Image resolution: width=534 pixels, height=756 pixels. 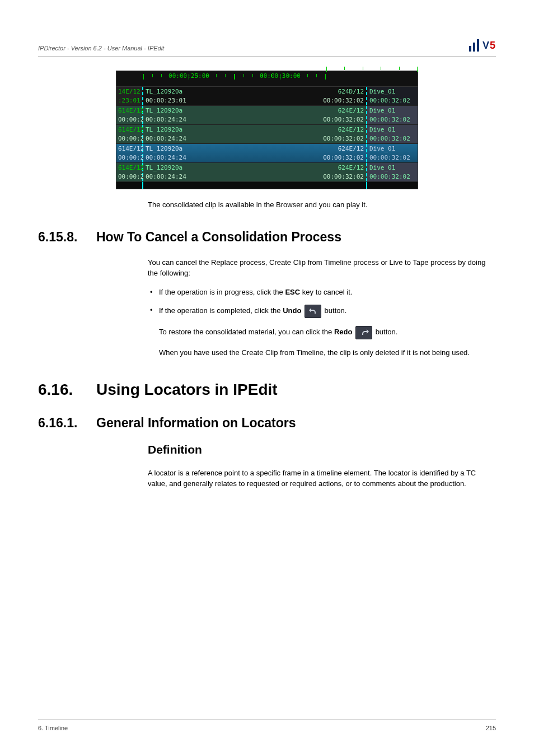 What do you see at coordinates (322, 311) in the screenshot?
I see `bullet-undo: If the operation is completed, click the…` at bounding box center [322, 311].